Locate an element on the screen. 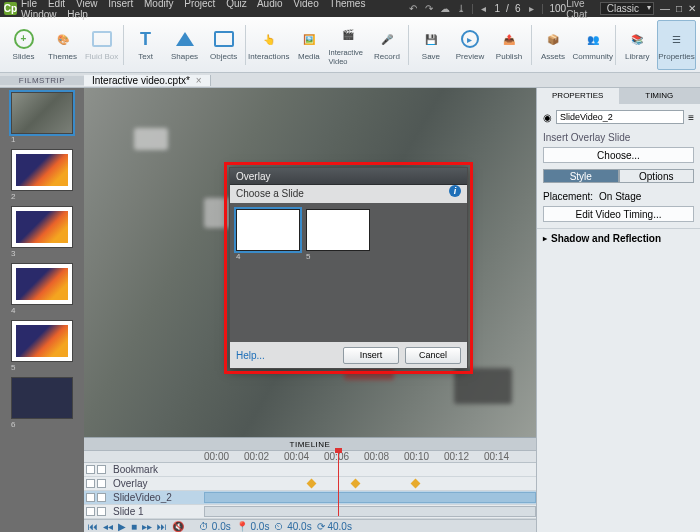  cancel-button: Cancel is located at coordinates (433, 356).